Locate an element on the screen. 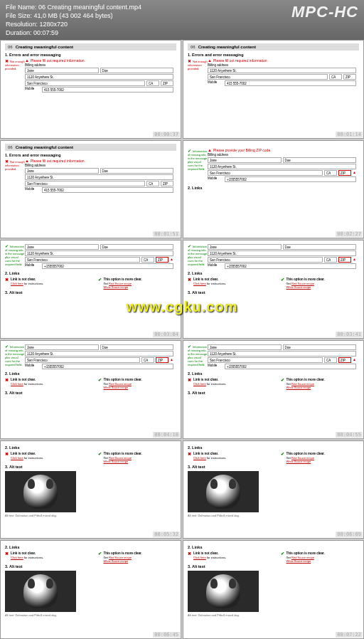 This screenshot has height=639, width=364. warning-icon: ▲ is located at coordinates (27, 161).